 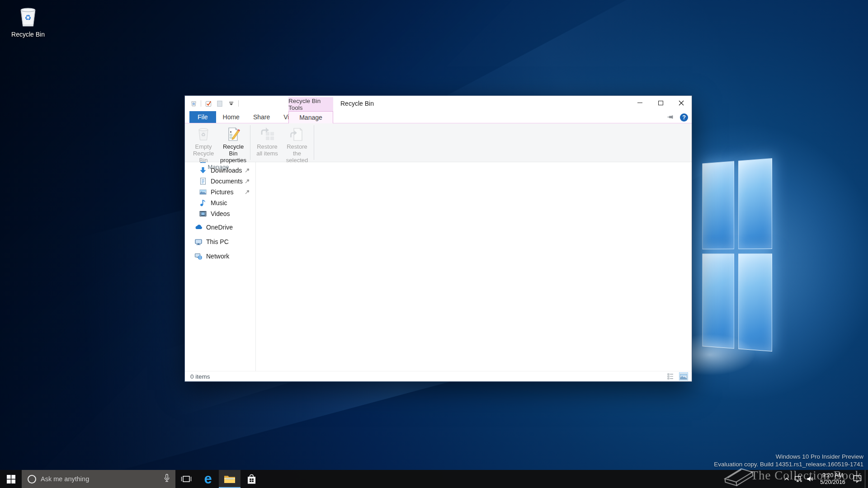 What do you see at coordinates (251, 479) in the screenshot?
I see `store-button` at bounding box center [251, 479].